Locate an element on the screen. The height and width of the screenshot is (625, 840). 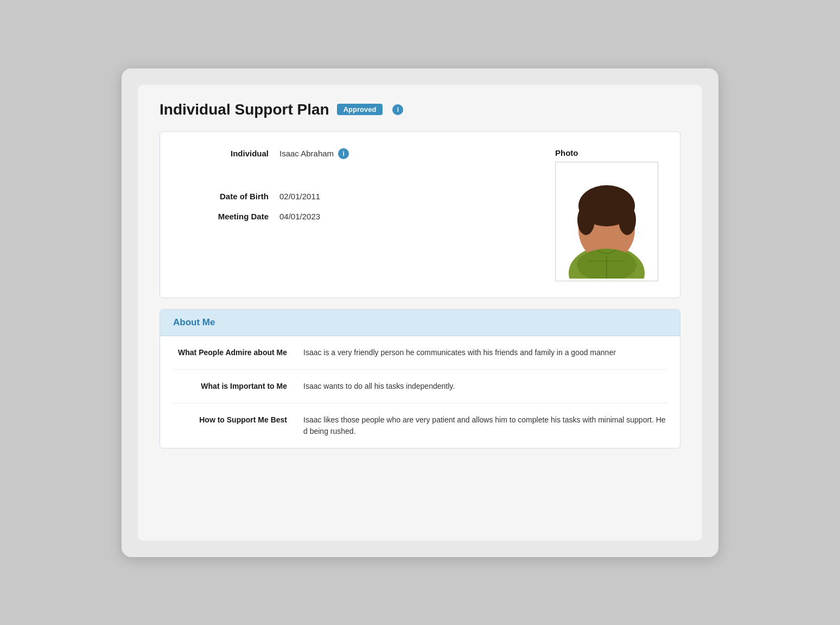
about-me-title: About Me is located at coordinates (194, 323).